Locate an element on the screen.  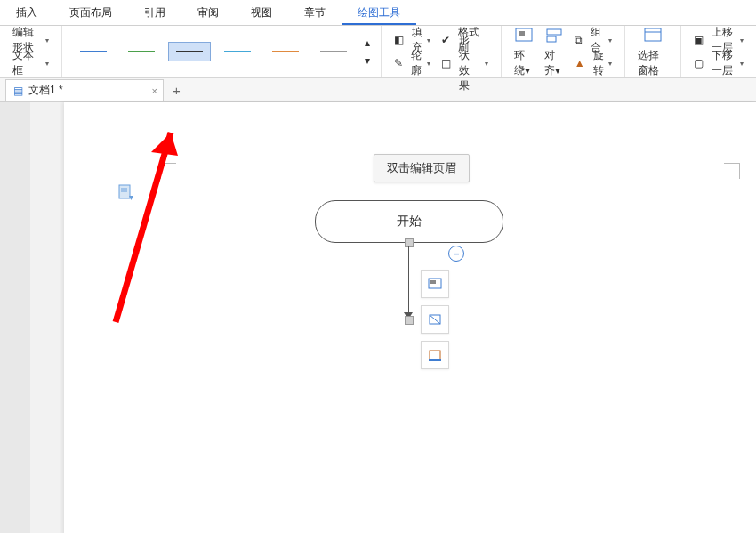
forward-icon: ▣ is located at coordinates (699, 40).